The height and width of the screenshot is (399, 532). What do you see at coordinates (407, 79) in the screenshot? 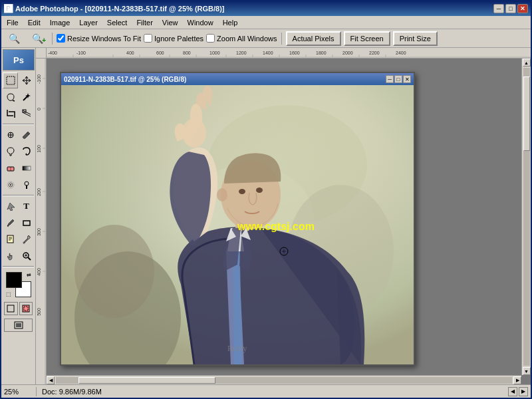
I see `doc-close-btn: ✕` at bounding box center [407, 79].